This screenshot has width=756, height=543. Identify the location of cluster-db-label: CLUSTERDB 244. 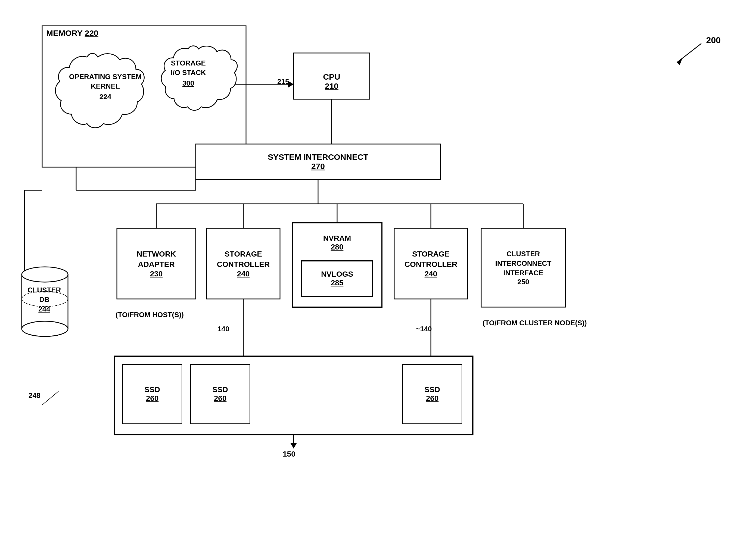
(44, 300).